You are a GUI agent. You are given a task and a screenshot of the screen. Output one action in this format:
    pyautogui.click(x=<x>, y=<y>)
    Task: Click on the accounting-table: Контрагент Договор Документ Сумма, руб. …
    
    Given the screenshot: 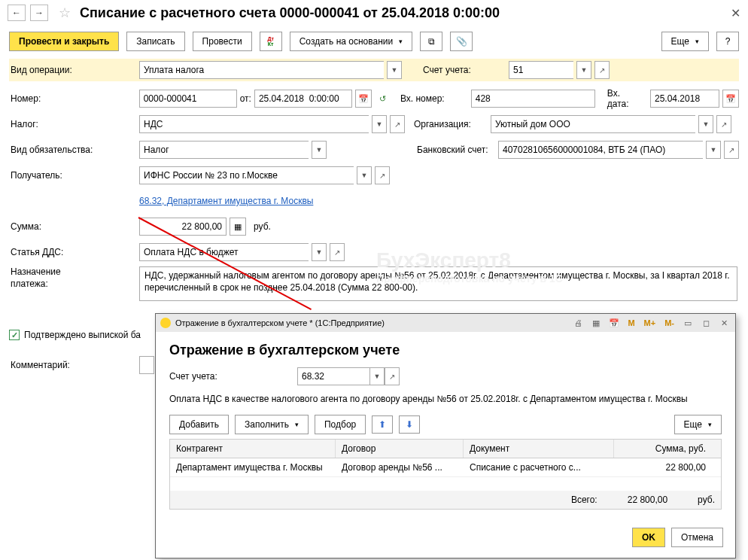 What is the action you would take?
    pyautogui.click(x=445, y=474)
    